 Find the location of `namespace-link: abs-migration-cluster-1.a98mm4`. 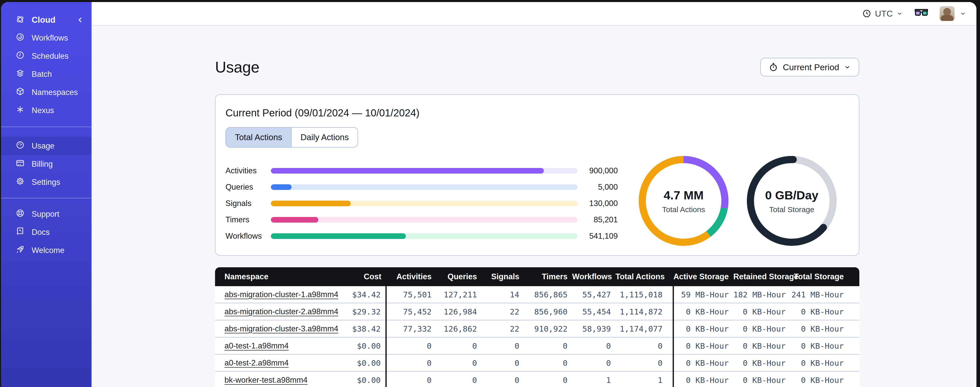

namespace-link: abs-migration-cluster-1.a98mm4 is located at coordinates (282, 294).